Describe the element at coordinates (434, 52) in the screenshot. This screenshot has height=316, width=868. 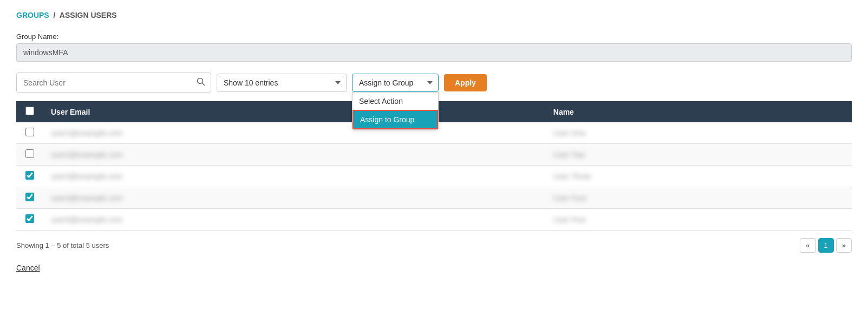
I see `group-name-value: windowsMFA` at that location.